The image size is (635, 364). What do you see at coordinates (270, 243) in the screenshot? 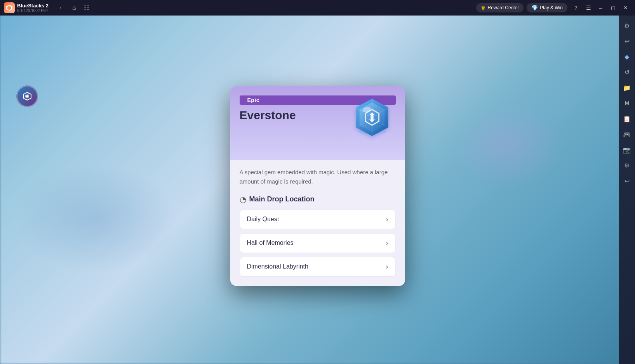
I see `location-name-hall-of-memories: Hall of Memories` at bounding box center [270, 243].